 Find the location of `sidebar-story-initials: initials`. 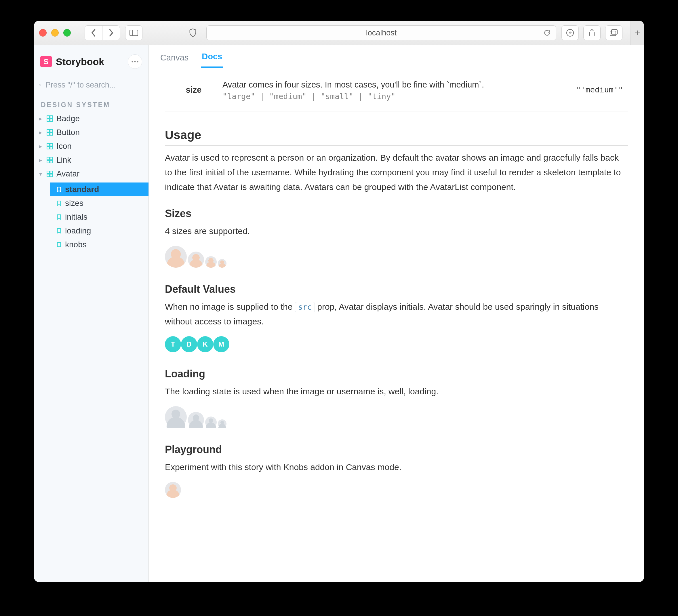

sidebar-story-initials: initials is located at coordinates (100, 217).